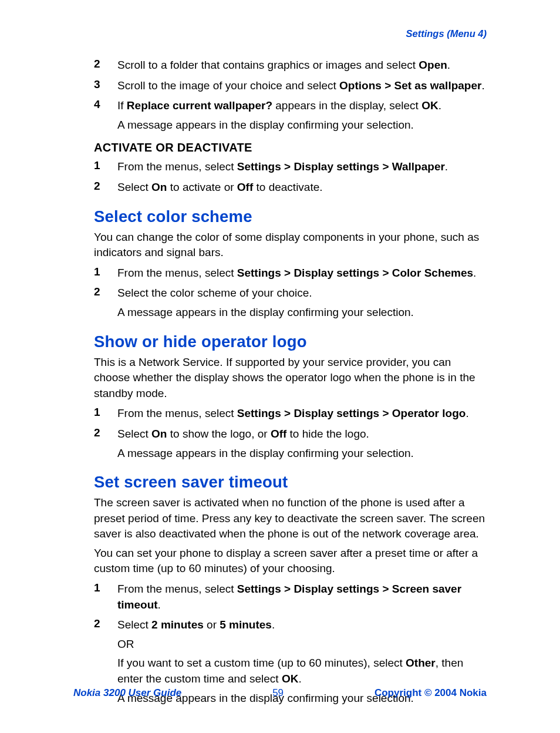  Describe the element at coordinates (290, 106) in the screenshot. I see `list-item: 4If Replace current wallpaper? appears i…` at that location.